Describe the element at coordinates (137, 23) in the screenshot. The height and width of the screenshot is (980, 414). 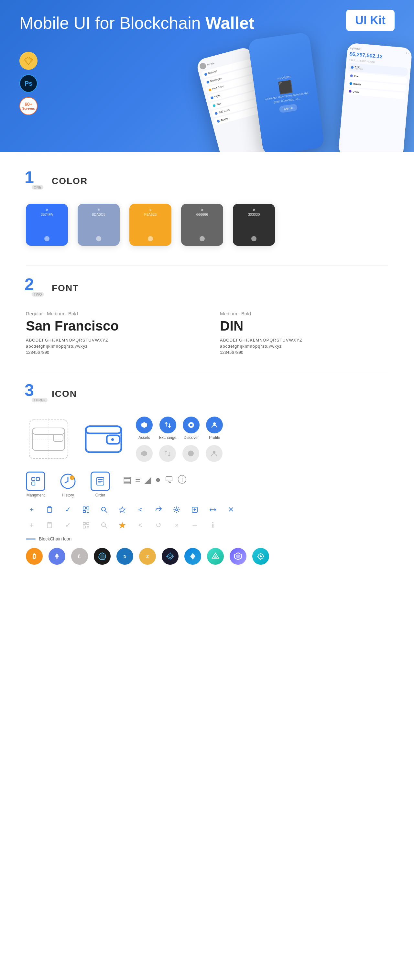
I see `hero-title: Mobile UI for Blockchain Wallet` at that location.